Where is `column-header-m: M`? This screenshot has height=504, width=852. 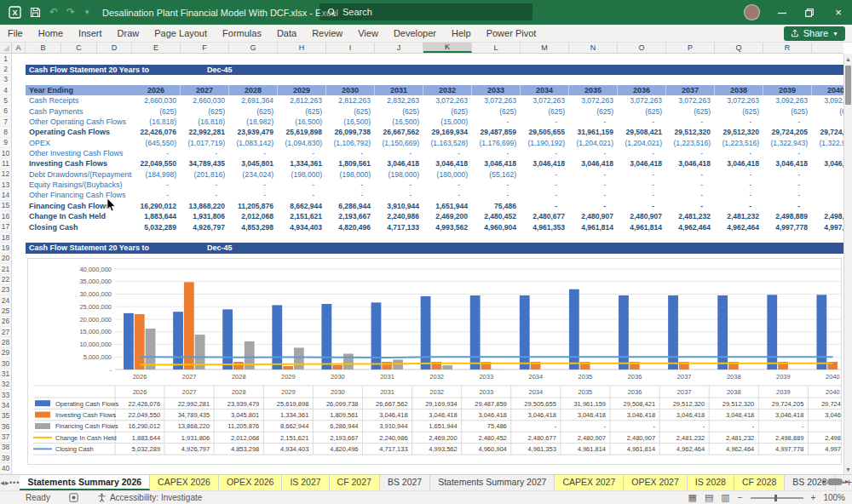
column-header-m: M is located at coordinates (545, 48).